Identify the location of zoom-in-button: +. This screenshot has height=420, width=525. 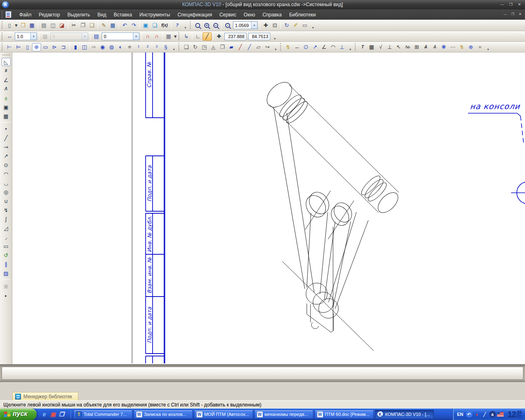
(207, 25).